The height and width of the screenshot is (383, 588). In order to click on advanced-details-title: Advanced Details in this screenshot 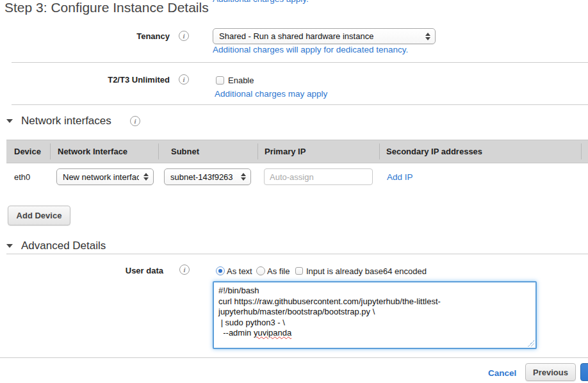, I will do `click(63, 246)`.